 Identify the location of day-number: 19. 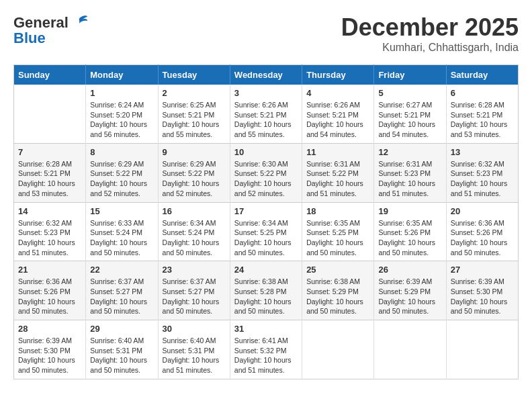
(410, 211).